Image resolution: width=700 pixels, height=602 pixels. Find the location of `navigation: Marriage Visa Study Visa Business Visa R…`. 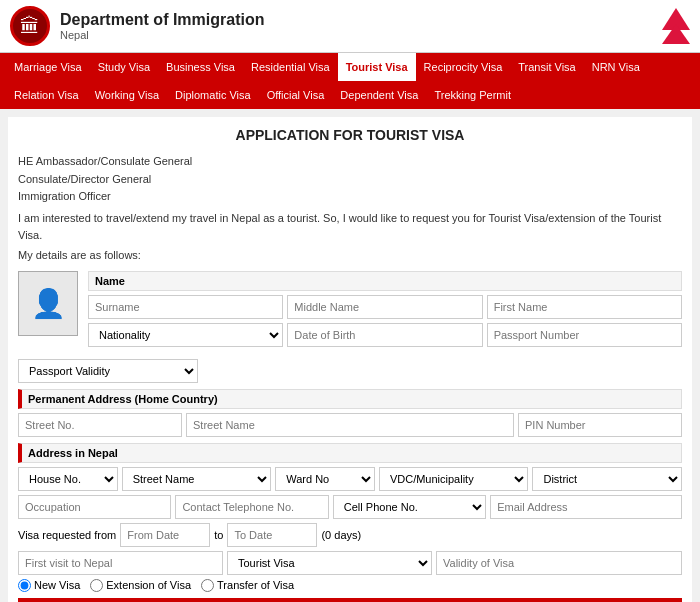

navigation: Marriage Visa Study Visa Business Visa R… is located at coordinates (350, 81).